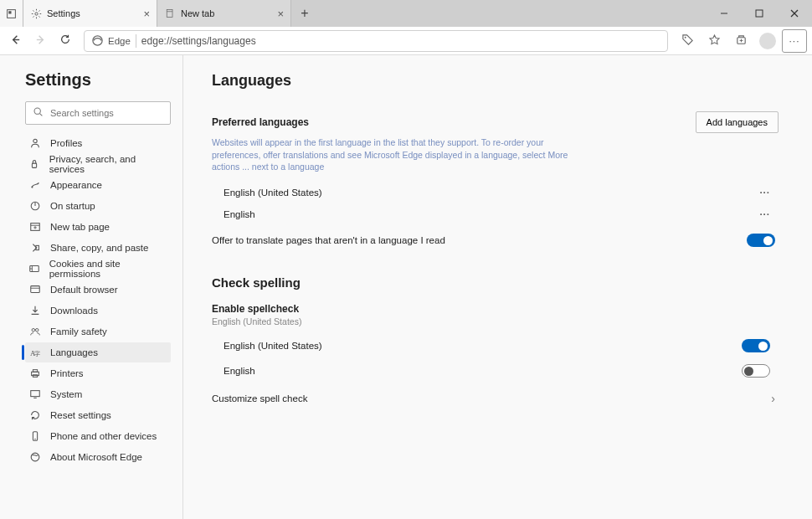 This screenshot has width=812, height=519. Describe the element at coordinates (96, 457) in the screenshot. I see `sidebar-item-label: About Microsoft Edge` at that location.